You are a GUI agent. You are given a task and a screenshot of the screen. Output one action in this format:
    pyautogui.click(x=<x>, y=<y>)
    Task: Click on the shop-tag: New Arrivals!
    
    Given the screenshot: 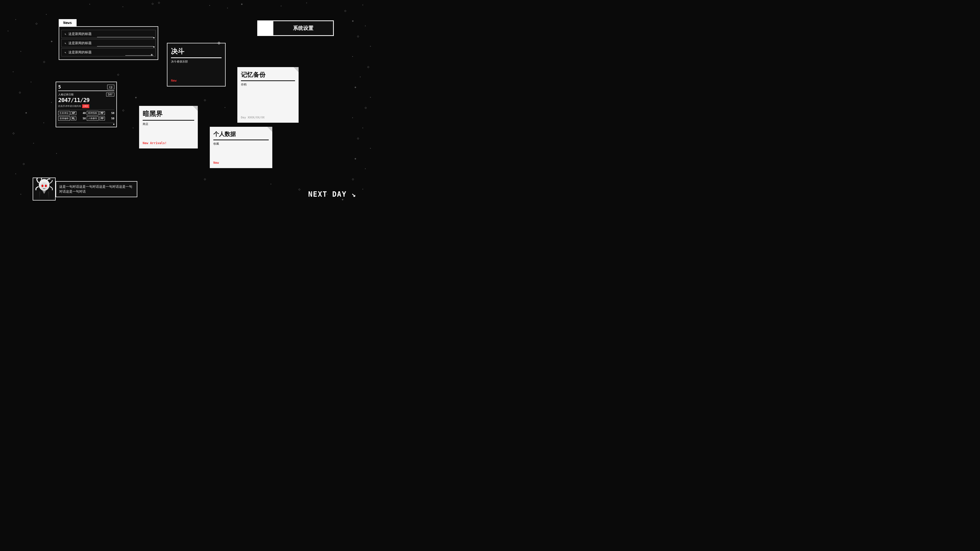 What is the action you would take?
    pyautogui.click(x=169, y=143)
    